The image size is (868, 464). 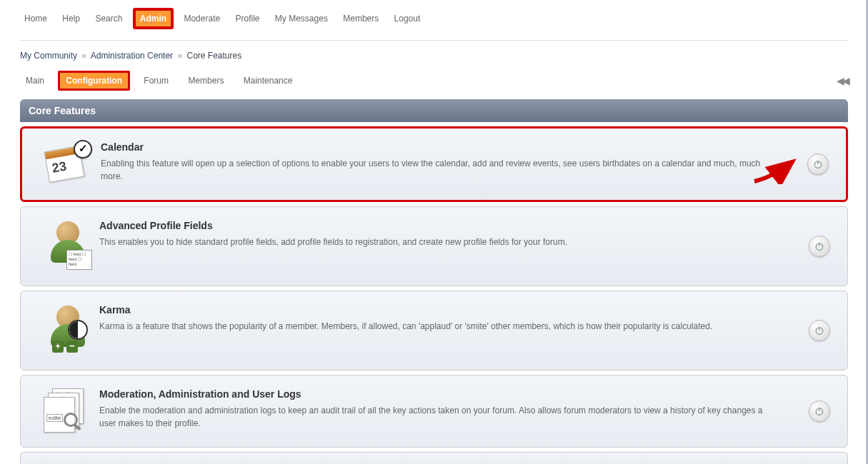 What do you see at coordinates (818, 164) in the screenshot?
I see `toggle-calendar-button` at bounding box center [818, 164].